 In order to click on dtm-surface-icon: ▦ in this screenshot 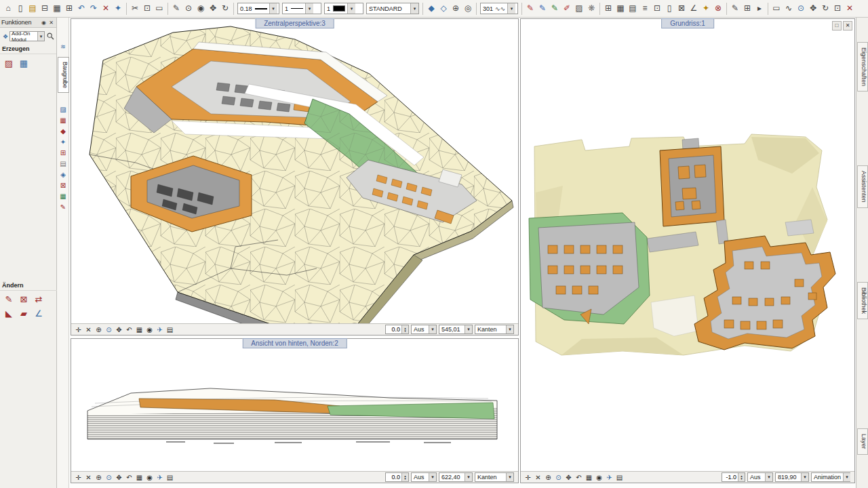, I will do `click(24, 64)`.